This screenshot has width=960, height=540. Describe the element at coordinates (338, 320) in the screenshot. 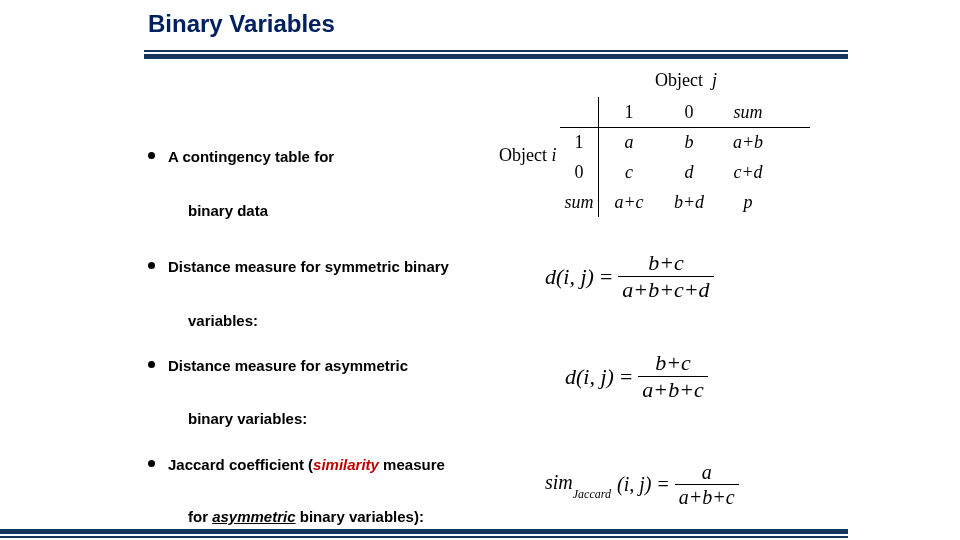

I see `bullet-2-line-2: variables:` at that location.